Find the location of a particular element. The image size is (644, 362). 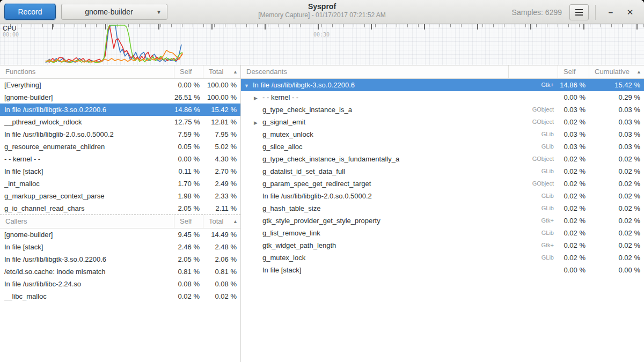

hamburger-icon is located at coordinates (579, 10).